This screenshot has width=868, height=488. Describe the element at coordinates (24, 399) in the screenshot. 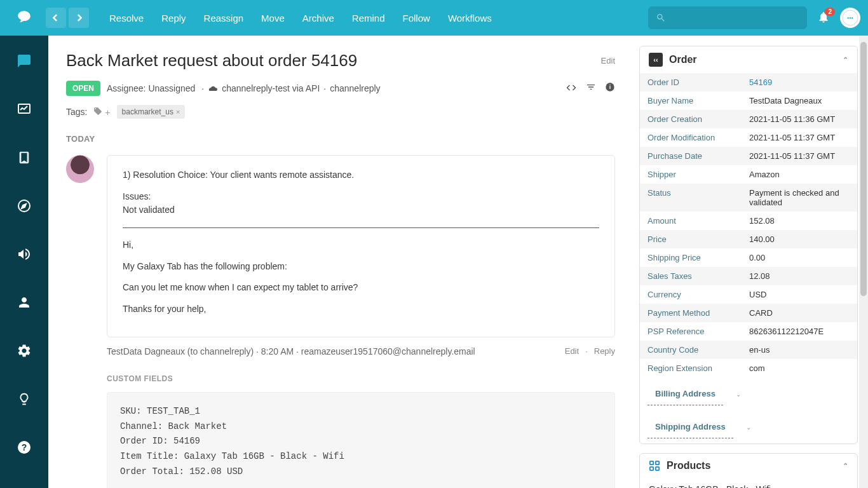

I see `bulb-icon` at that location.